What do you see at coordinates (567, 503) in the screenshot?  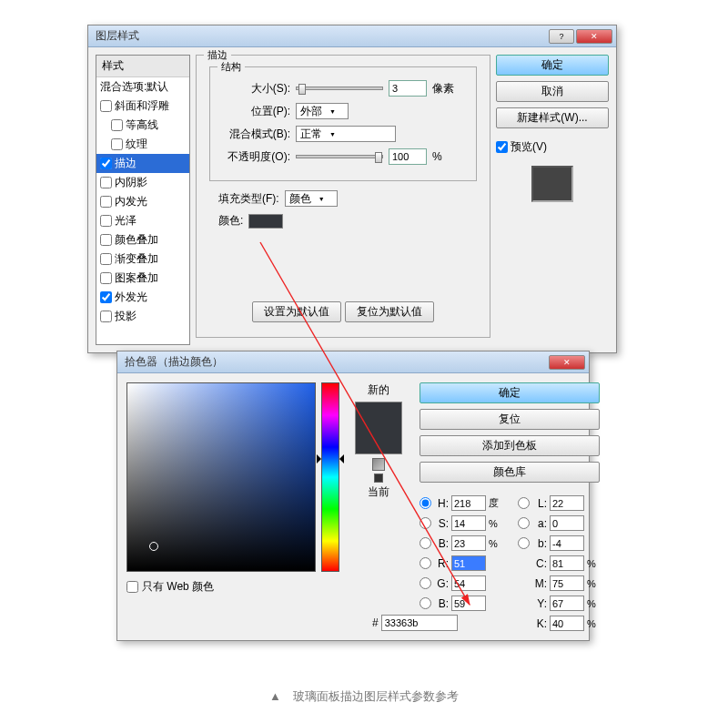 I see `l-input` at bounding box center [567, 503].